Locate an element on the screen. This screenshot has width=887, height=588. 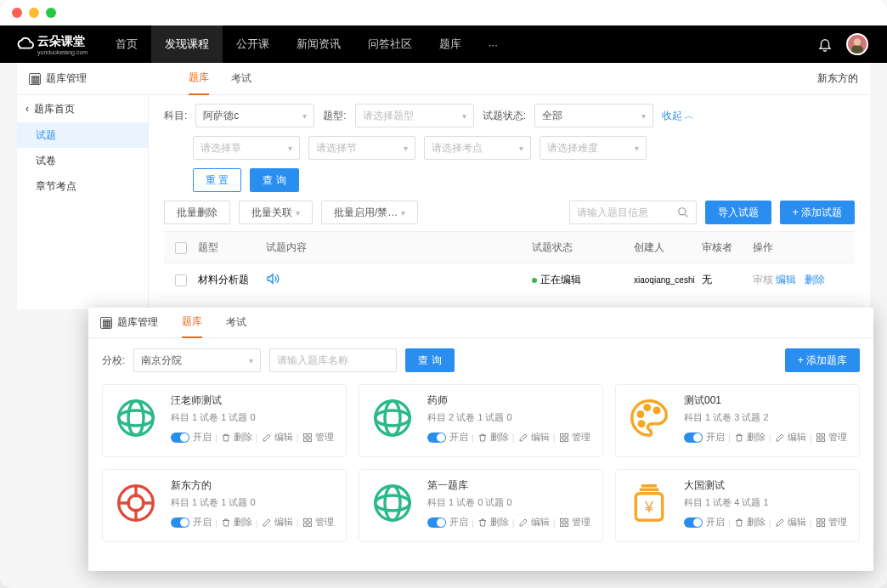
query-button: 查 询 is located at coordinates (274, 180).